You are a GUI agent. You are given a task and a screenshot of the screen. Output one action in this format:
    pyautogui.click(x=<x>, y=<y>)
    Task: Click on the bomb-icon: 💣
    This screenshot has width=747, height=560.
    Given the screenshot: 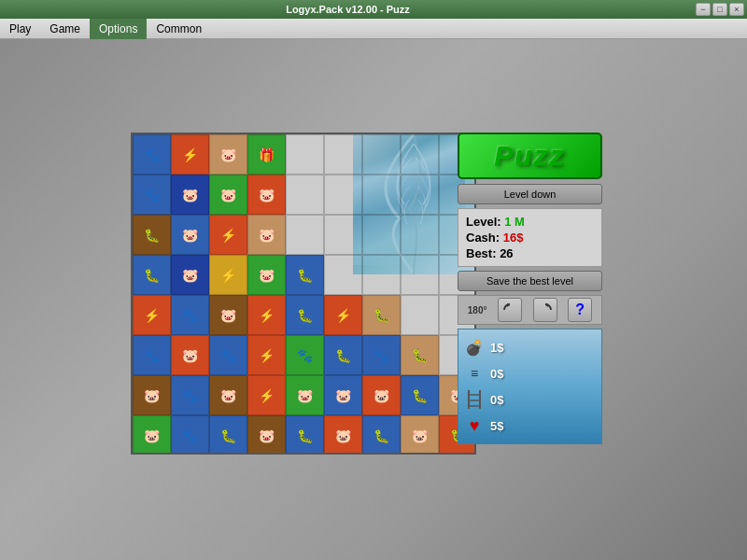 What is the action you would take?
    pyautogui.click(x=474, y=347)
    